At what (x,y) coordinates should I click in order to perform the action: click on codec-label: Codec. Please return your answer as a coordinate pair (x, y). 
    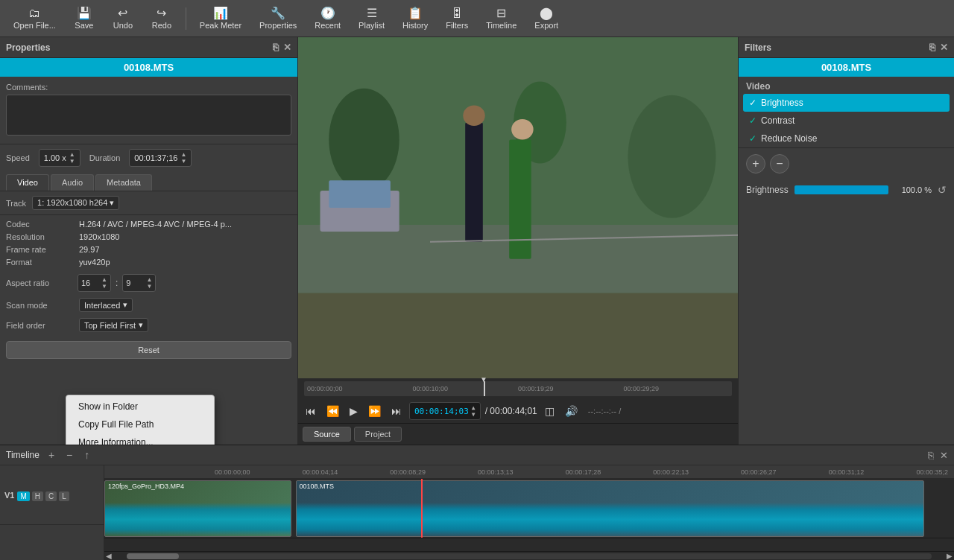
    Looking at the image, I should click on (40, 224).